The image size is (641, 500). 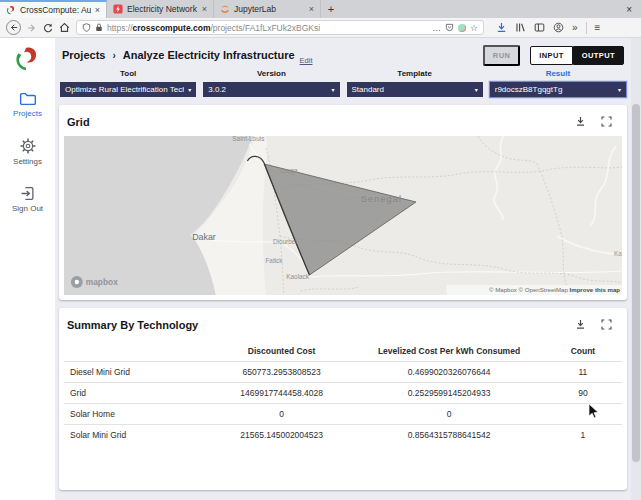 What do you see at coordinates (502, 28) in the screenshot?
I see `downloads-icon` at bounding box center [502, 28].